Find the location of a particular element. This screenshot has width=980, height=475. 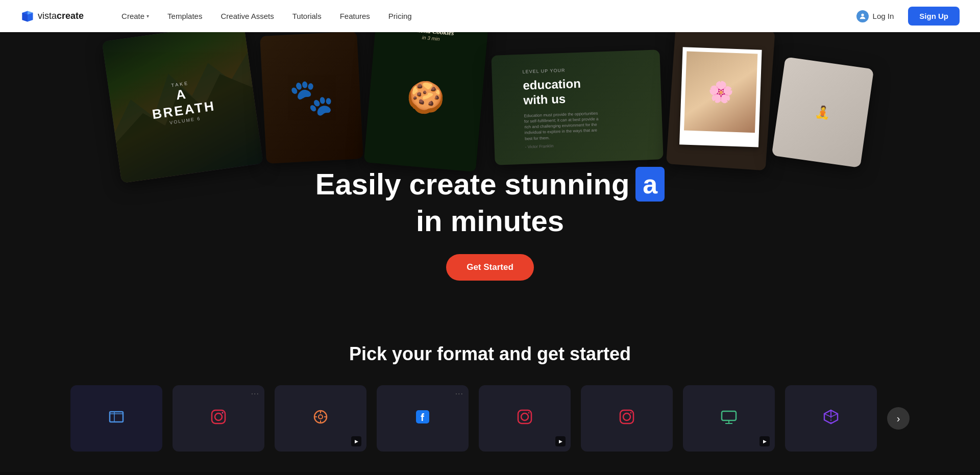

nav-actions: Log In Sign Up is located at coordinates (904, 16).